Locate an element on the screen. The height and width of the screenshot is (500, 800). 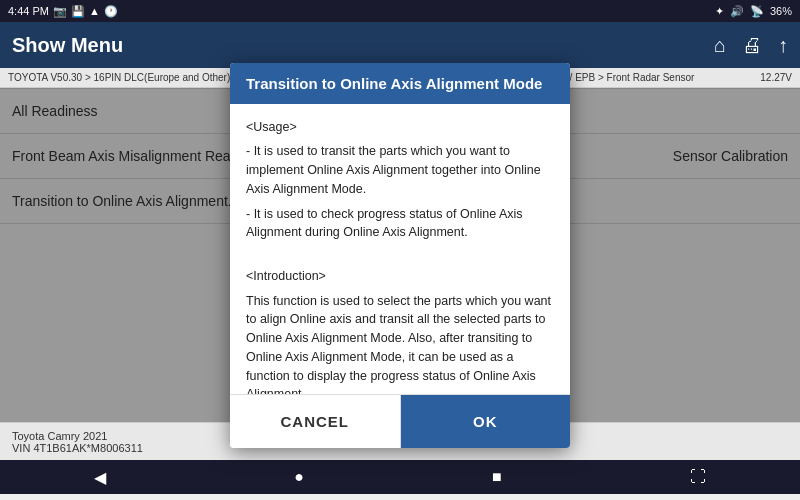
upload-icon: ↑ is located at coordinates (783, 46).